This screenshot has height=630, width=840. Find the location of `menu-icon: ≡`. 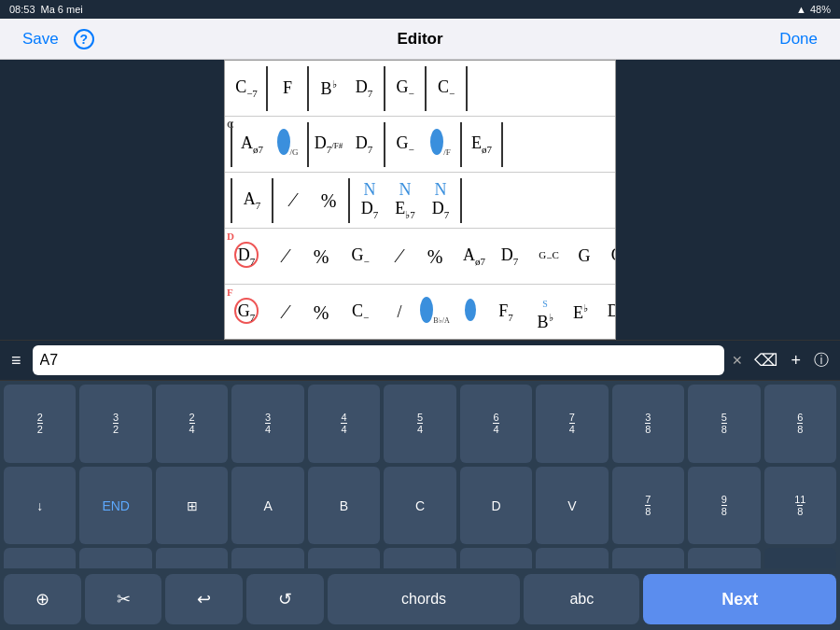

menu-icon: ≡ is located at coordinates (17, 360).